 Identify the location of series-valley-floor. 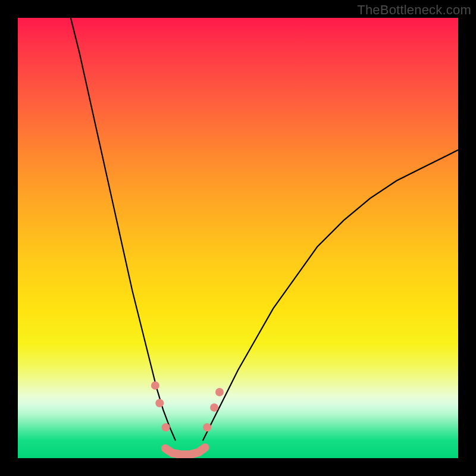
(186, 451).